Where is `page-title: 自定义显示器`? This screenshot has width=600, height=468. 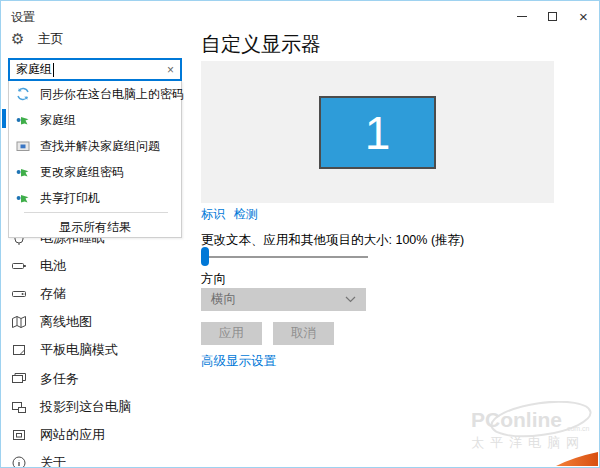 page-title: 自定义显示器 is located at coordinates (261, 44).